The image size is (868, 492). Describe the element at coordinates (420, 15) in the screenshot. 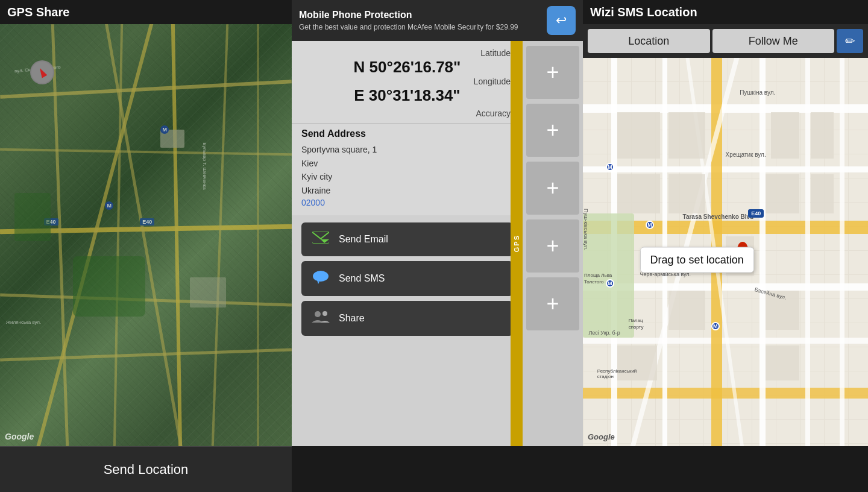

I see `ad-title: Mobile Phone Protection` at that location.